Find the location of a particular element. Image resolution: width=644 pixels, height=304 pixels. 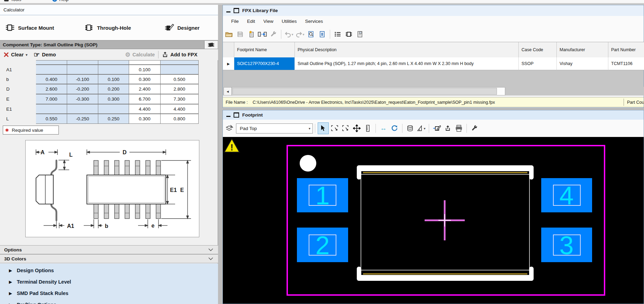

demo-button: ☞ Demo is located at coordinates (45, 55).